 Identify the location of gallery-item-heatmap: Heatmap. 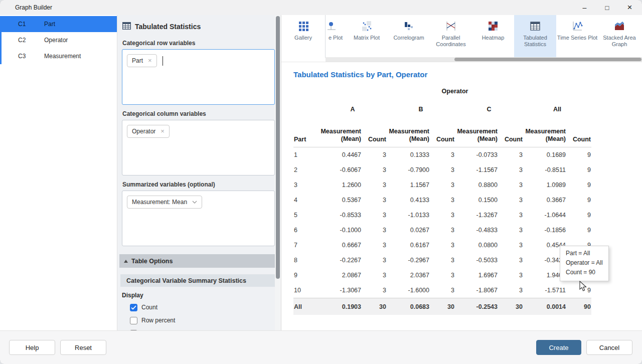
(493, 36).